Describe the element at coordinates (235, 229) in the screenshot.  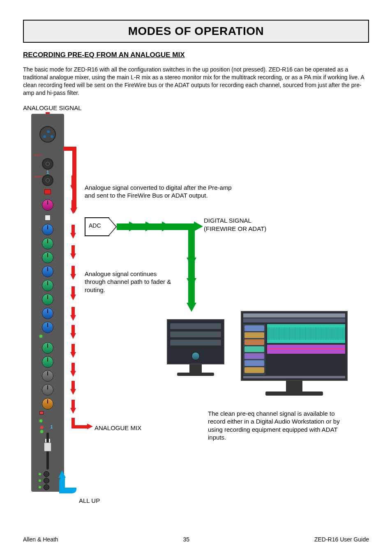
I see `digital-signal-label-2: (FIREWIRE OR ADAT)` at that location.